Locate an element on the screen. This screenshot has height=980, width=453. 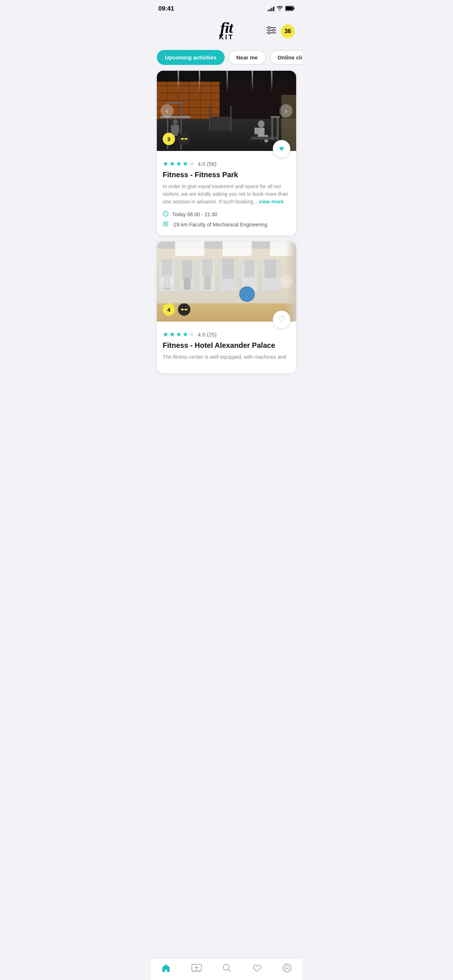
card-1-time-row: Today 06:00 - 21:30 is located at coordinates (226, 215).